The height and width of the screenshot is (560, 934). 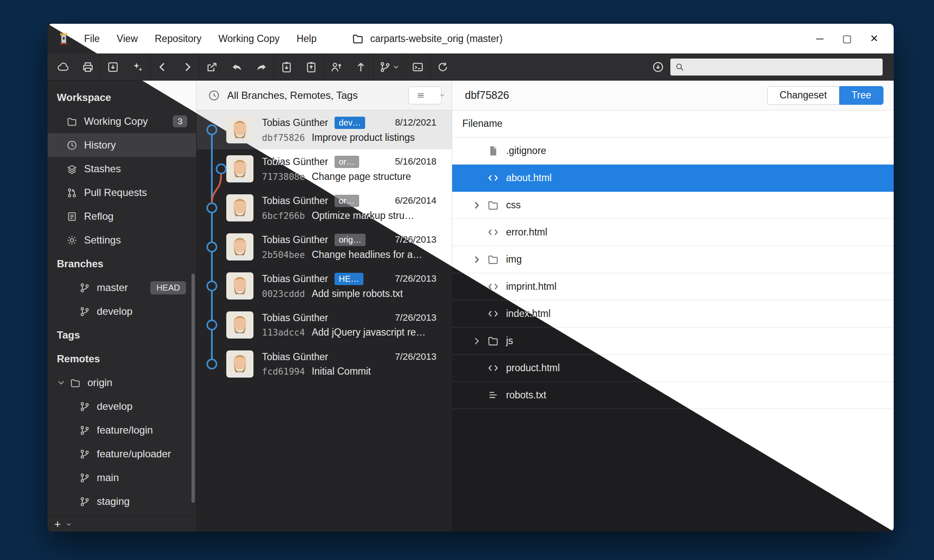 I want to click on changeset-tab: Changeset, so click(x=803, y=95).